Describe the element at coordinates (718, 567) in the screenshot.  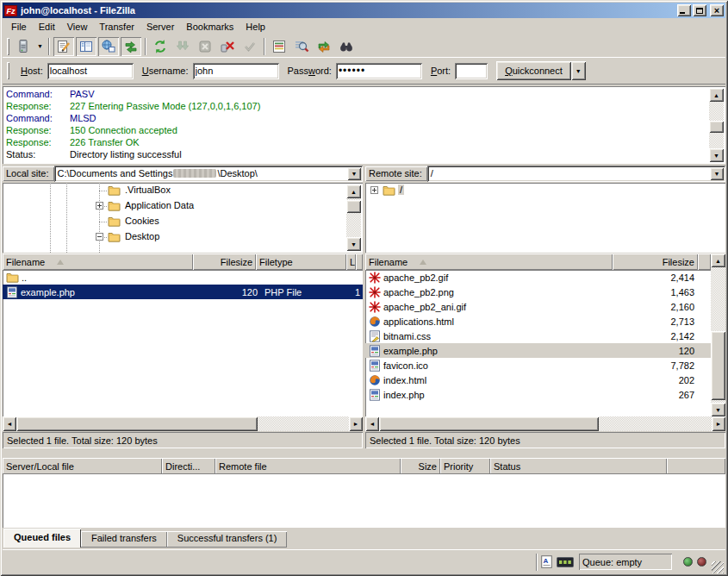
I see `window-resize-grip` at that location.